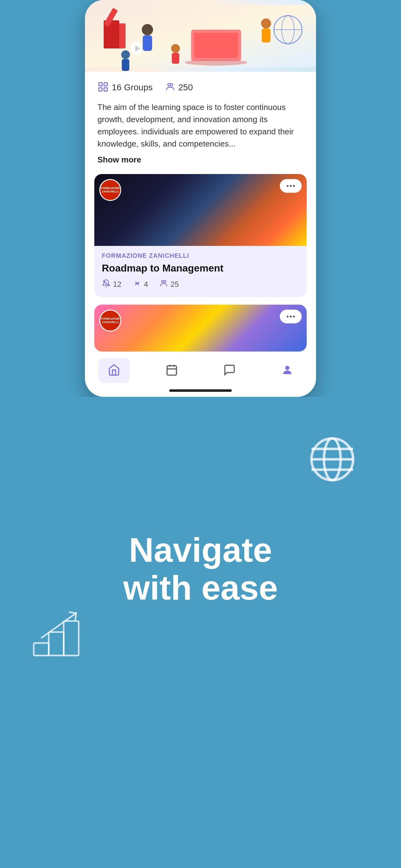 This screenshot has height=868, width=401. I want to click on navigate-line2: with ease, so click(200, 588).